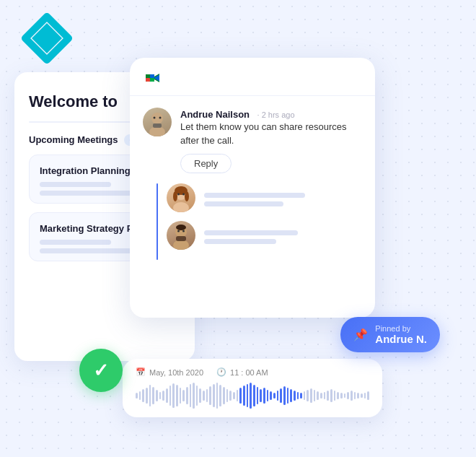 The image size is (476, 457). Describe the element at coordinates (157, 222) in the screenshot. I see `thread-divider` at that location.